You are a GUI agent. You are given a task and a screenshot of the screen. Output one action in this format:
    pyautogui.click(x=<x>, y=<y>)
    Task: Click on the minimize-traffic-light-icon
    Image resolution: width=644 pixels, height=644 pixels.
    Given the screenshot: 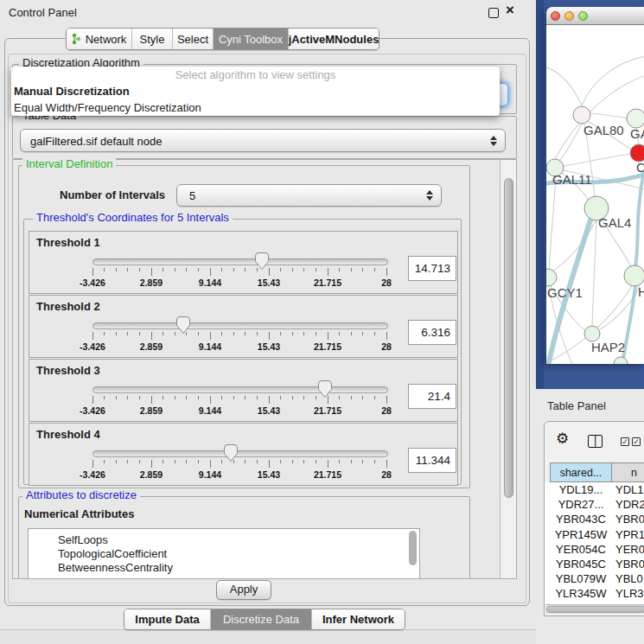 What is the action you would take?
    pyautogui.click(x=569, y=16)
    